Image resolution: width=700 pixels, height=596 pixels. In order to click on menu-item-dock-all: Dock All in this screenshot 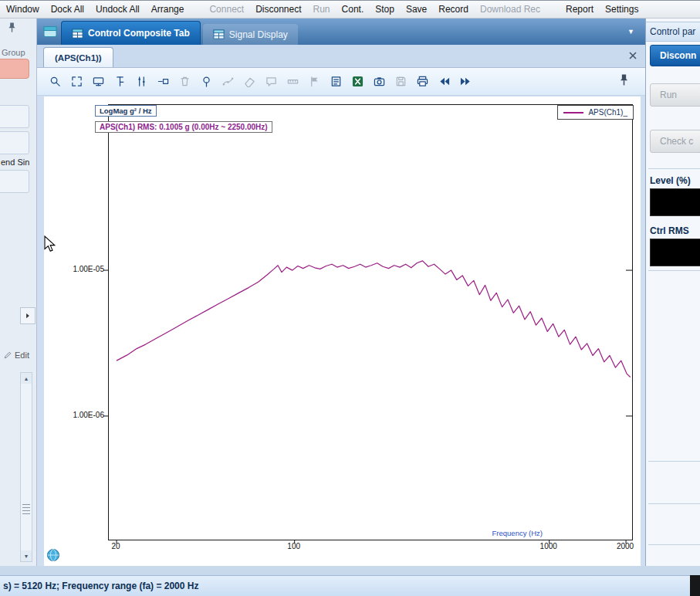, I will do `click(68, 9)`.